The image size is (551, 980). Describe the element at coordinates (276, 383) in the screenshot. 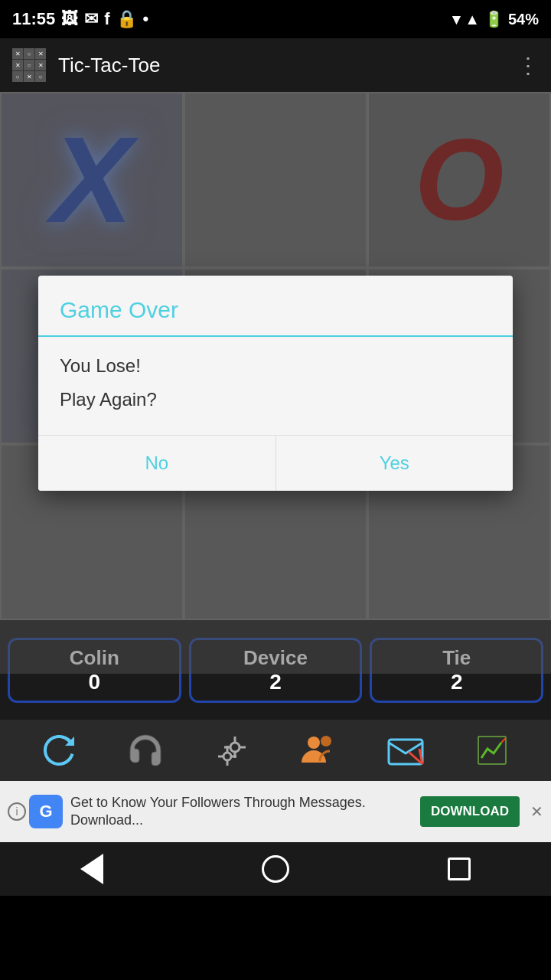

I see `modal-body: You Lose! Play Again?` at that location.